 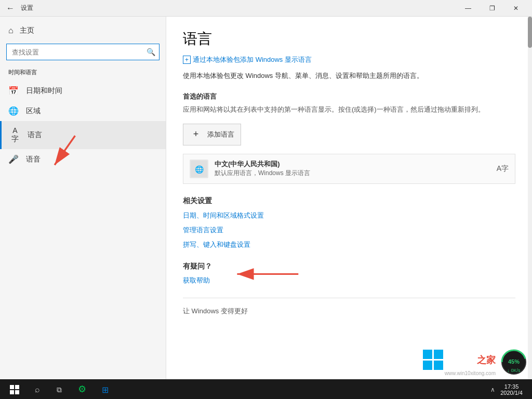 What do you see at coordinates (221, 135) in the screenshot?
I see `add-lang-label: 添加语言` at bounding box center [221, 135].